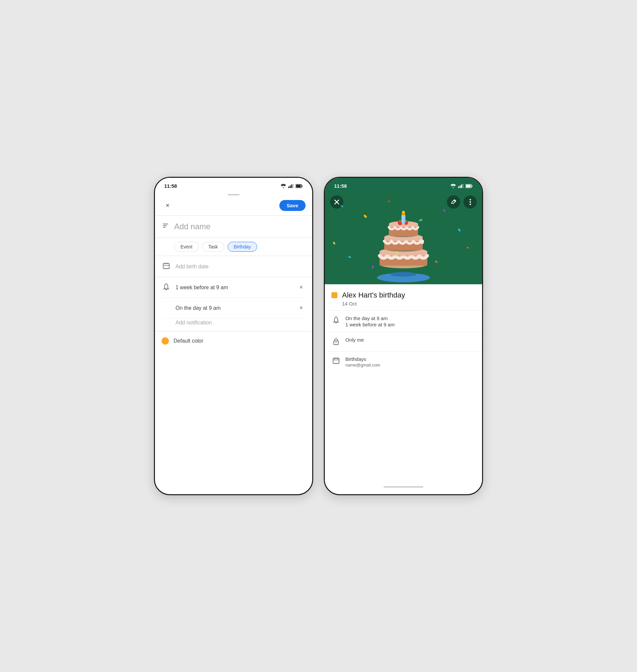  Describe the element at coordinates (166, 227) in the screenshot. I see `name-icon` at that location.